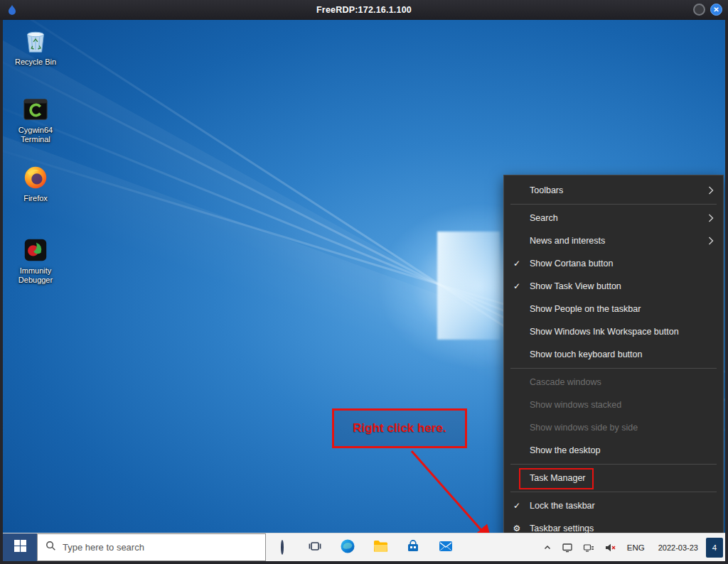 The height and width of the screenshot is (564, 728). Describe the element at coordinates (614, 478) in the screenshot. I see `menu-item-task-manager: Task Manager` at that location.